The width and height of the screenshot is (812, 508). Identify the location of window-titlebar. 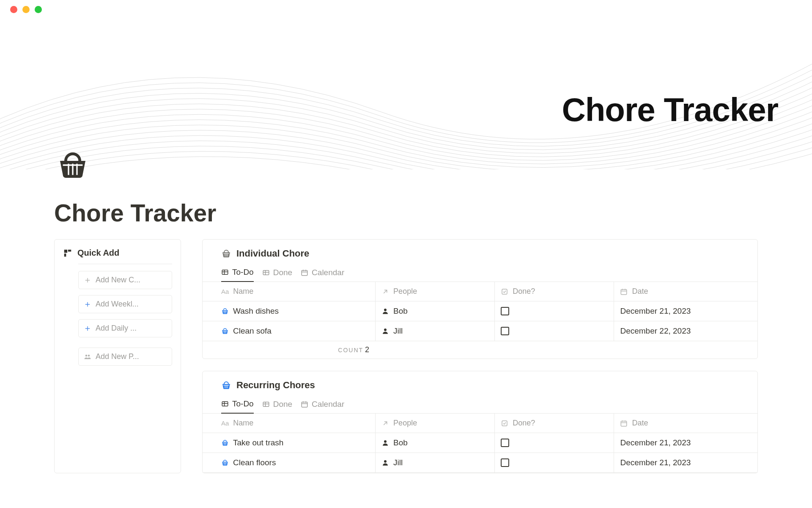
(406, 9).